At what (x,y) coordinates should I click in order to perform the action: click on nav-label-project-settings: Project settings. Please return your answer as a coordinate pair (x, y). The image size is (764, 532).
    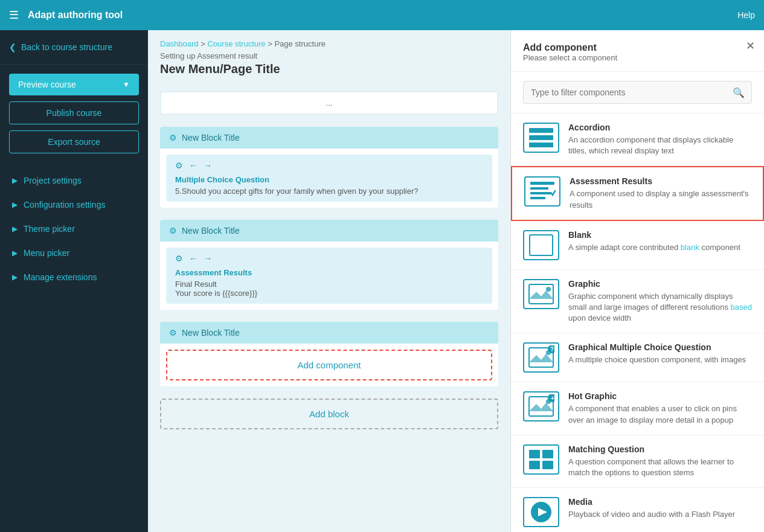
    Looking at the image, I should click on (53, 181).